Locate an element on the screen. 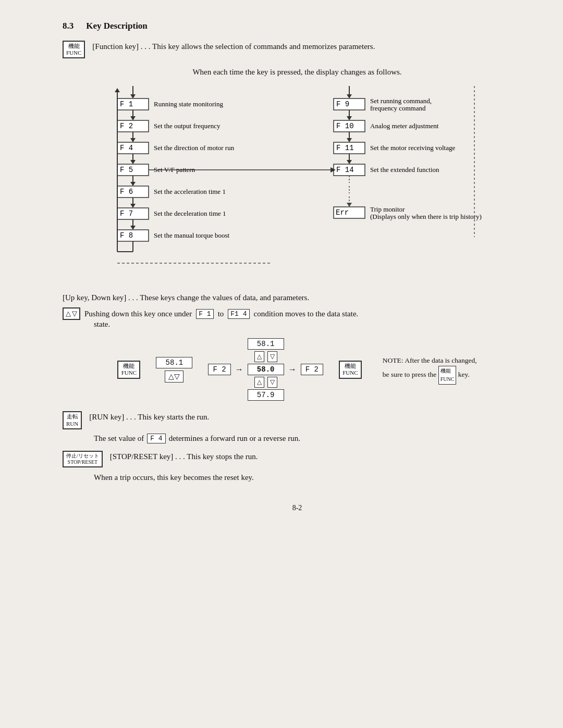 This screenshot has height=728, width=563. dc-func-key-right: 機能 FUNC is located at coordinates (350, 369).